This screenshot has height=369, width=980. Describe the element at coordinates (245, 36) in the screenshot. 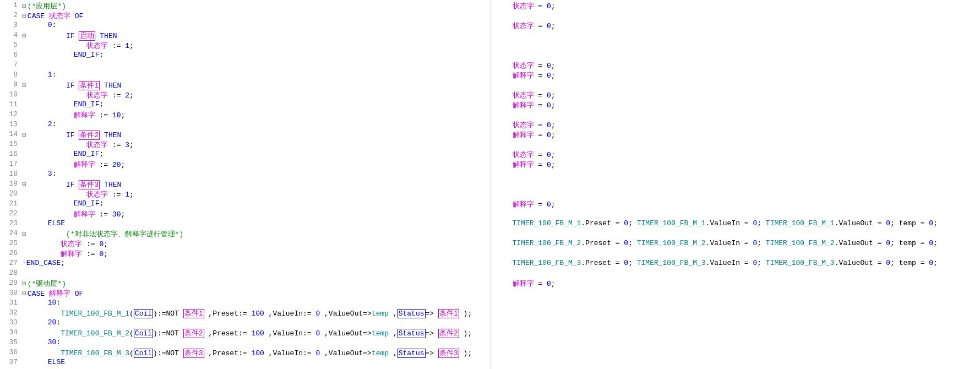

I see `line-4: 4 ⊟ IF 启动 THEN` at that location.